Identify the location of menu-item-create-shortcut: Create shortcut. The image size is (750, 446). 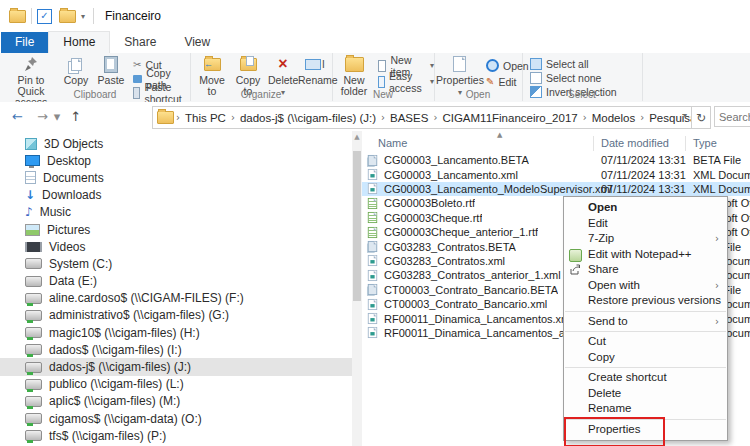
(646, 378).